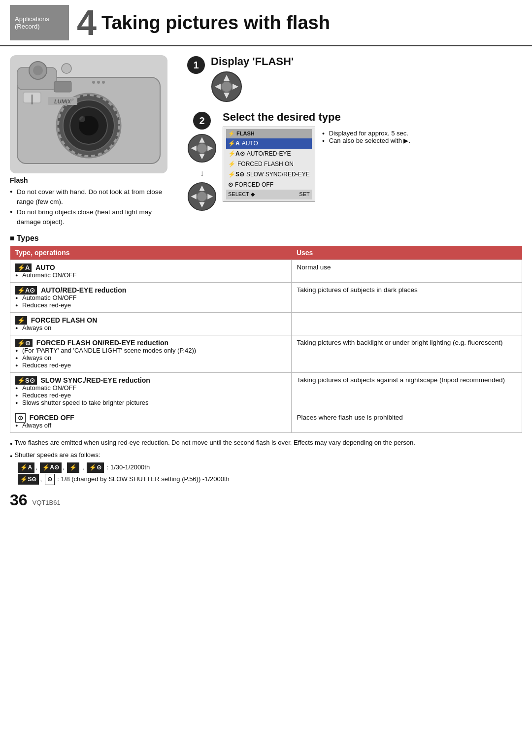 The height and width of the screenshot is (756, 532). I want to click on flash-label: Flash, so click(94, 180).